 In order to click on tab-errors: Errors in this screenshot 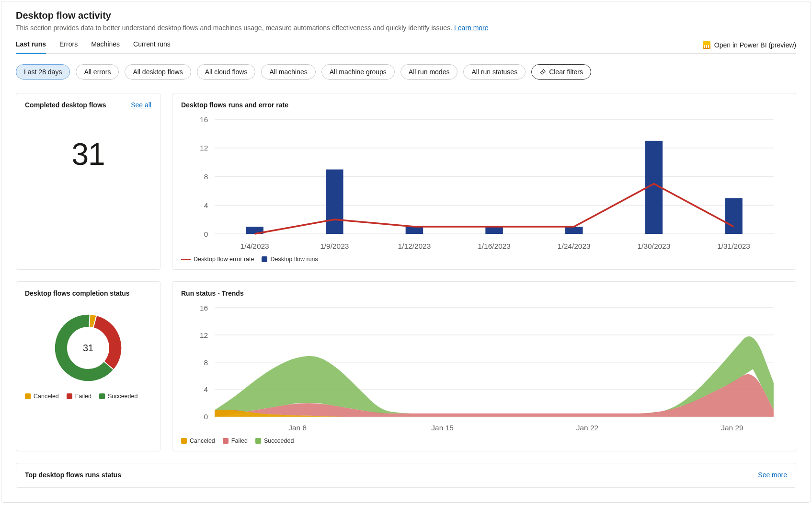, I will do `click(69, 47)`.